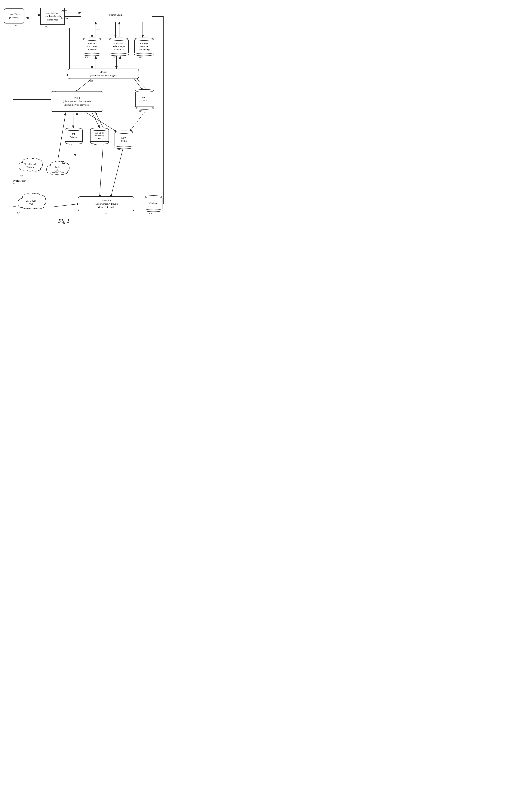  Describe the element at coordinates (119, 39) in the screenshot. I see `eyp-top` at that location.